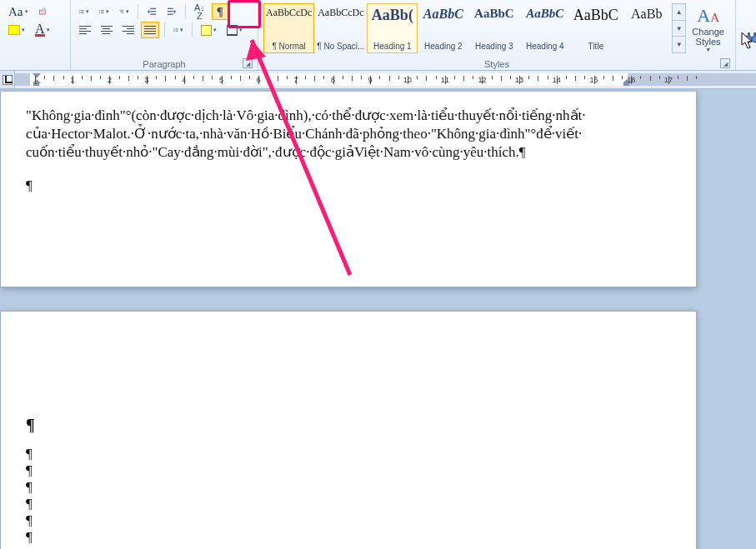 Image resolution: width=756 pixels, height=549 pixels. I want to click on multilevel-list-button, so click(124, 12).